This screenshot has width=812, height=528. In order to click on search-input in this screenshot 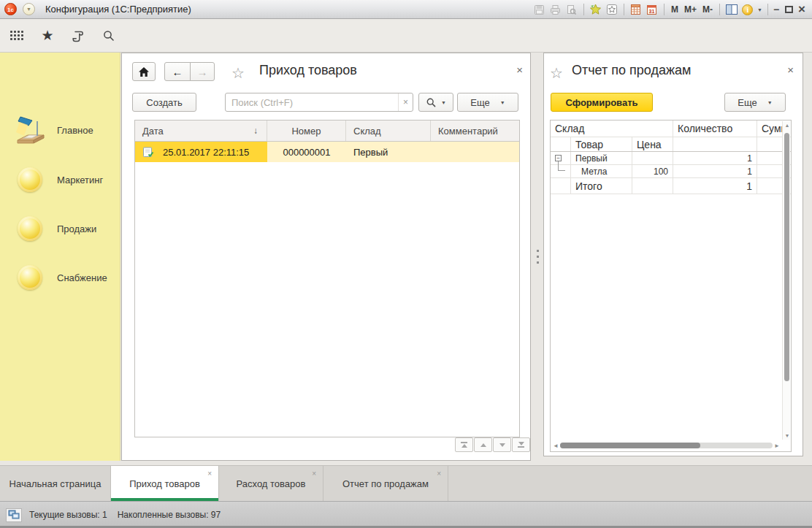, I will do `click(312, 102)`.